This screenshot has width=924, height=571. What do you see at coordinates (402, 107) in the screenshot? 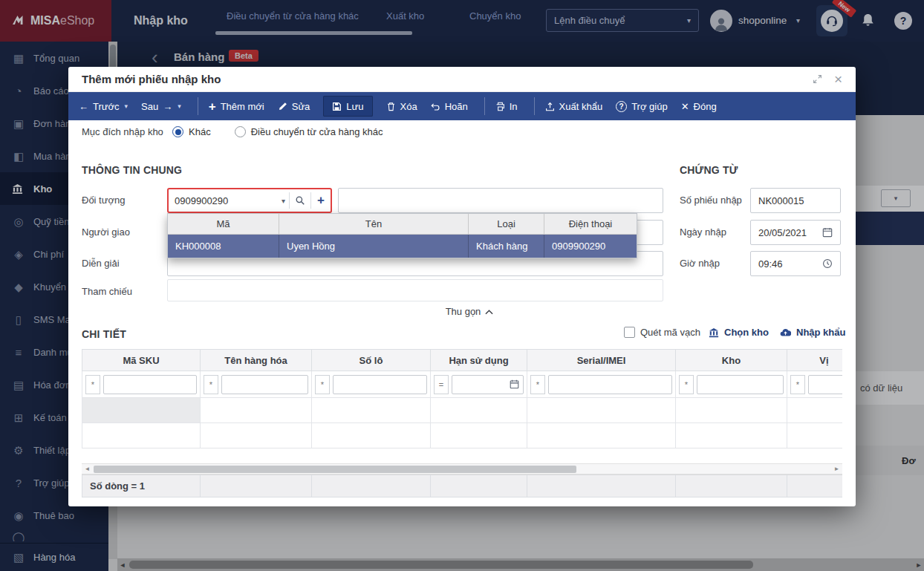
I see `delete-button: Xóa` at bounding box center [402, 107].